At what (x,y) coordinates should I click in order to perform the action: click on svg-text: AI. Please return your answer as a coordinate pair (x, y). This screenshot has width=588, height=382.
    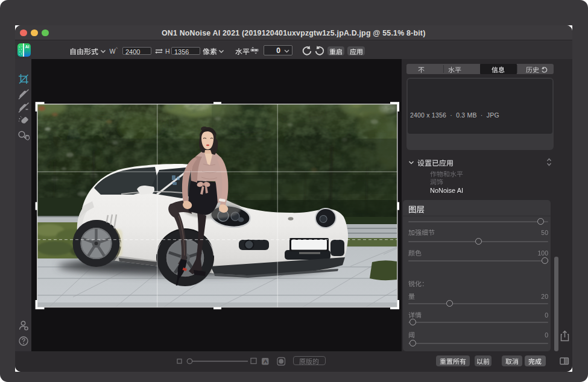
    Looking at the image, I should click on (27, 47).